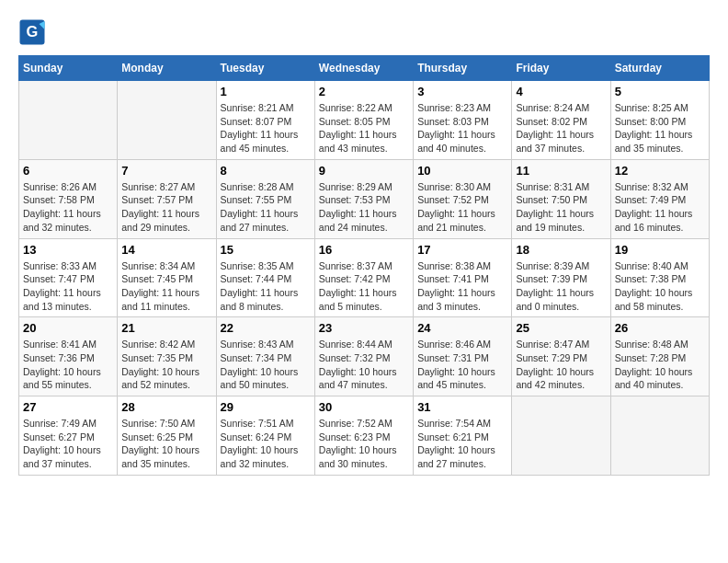 This screenshot has height=563, width=728. I want to click on weekday-header: Wednesday, so click(364, 68).